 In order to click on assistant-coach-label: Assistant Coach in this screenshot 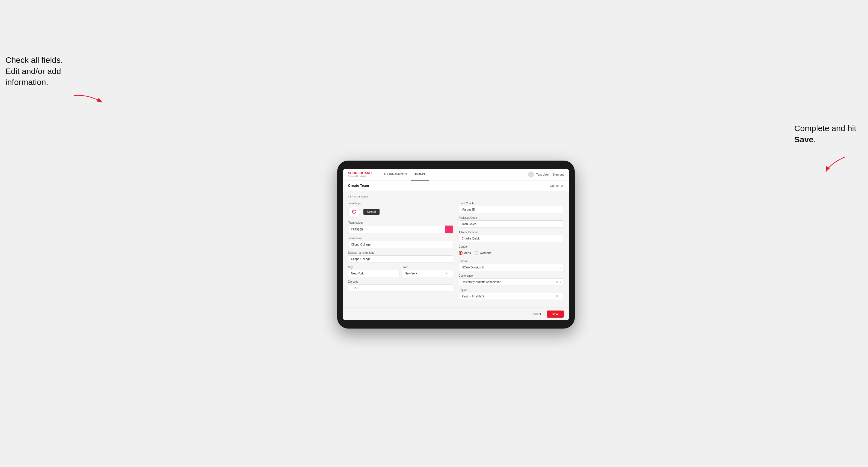, I will do `click(511, 218)`.